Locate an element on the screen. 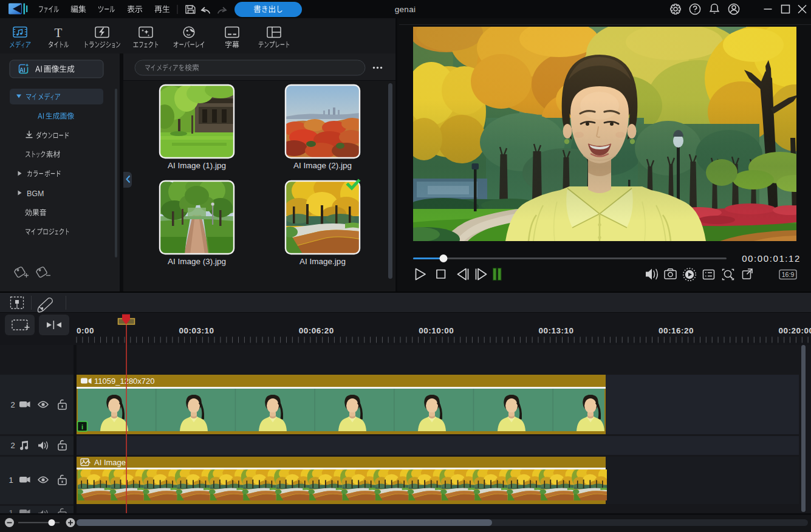  svg-text: AI Image (3).jpg is located at coordinates (197, 261).